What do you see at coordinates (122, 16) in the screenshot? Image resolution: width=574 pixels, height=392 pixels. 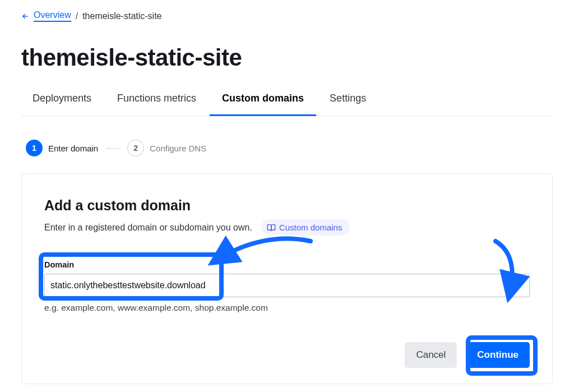 I see `breadcrumb-current: themeisle-static-site` at bounding box center [122, 16].